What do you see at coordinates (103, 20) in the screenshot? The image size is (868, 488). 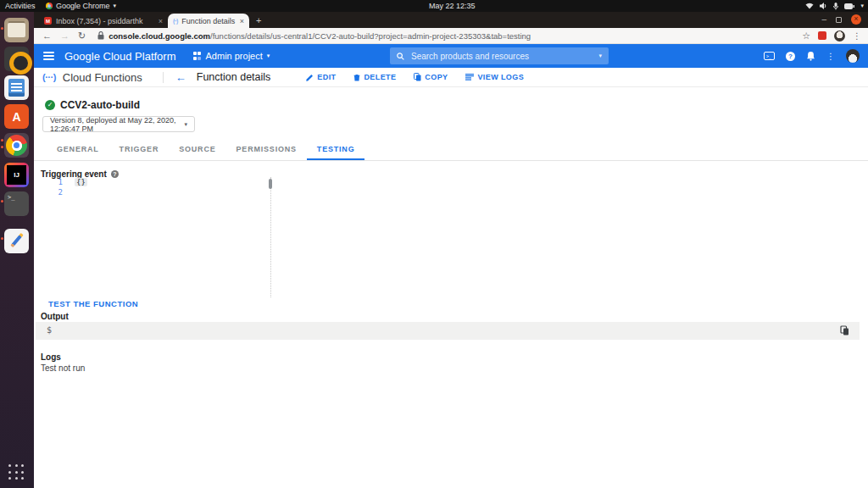 I see `tab-gmail-inbox: M Inbox (7,354) - psiddarthk ×` at bounding box center [103, 20].